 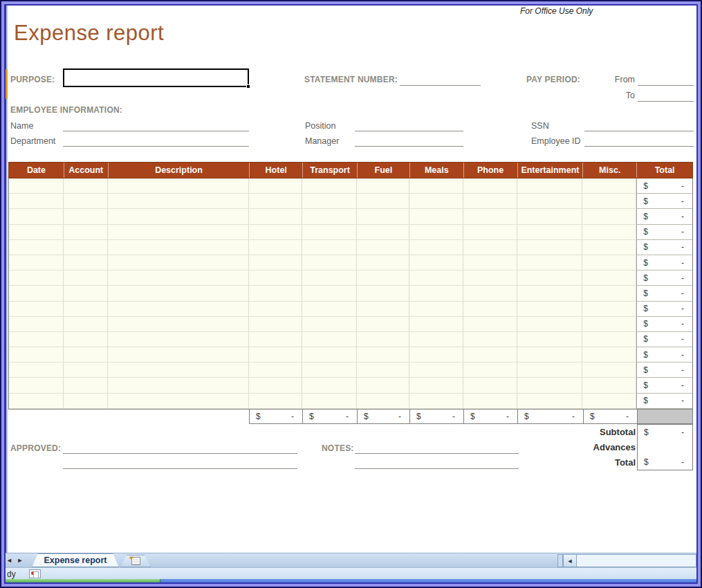 What do you see at coordinates (609, 248) in the screenshot?
I see `cell-misc-row5` at bounding box center [609, 248].